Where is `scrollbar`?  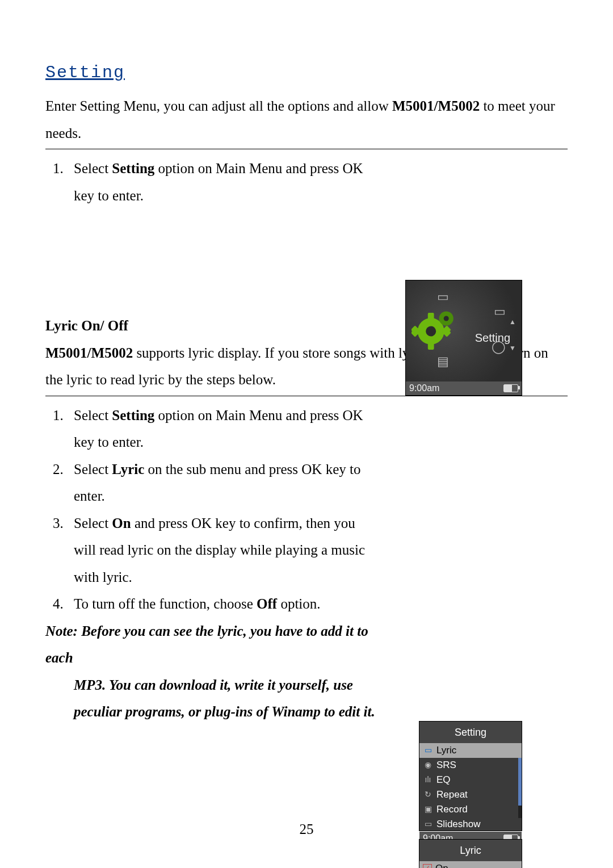 scrollbar is located at coordinates (520, 788).